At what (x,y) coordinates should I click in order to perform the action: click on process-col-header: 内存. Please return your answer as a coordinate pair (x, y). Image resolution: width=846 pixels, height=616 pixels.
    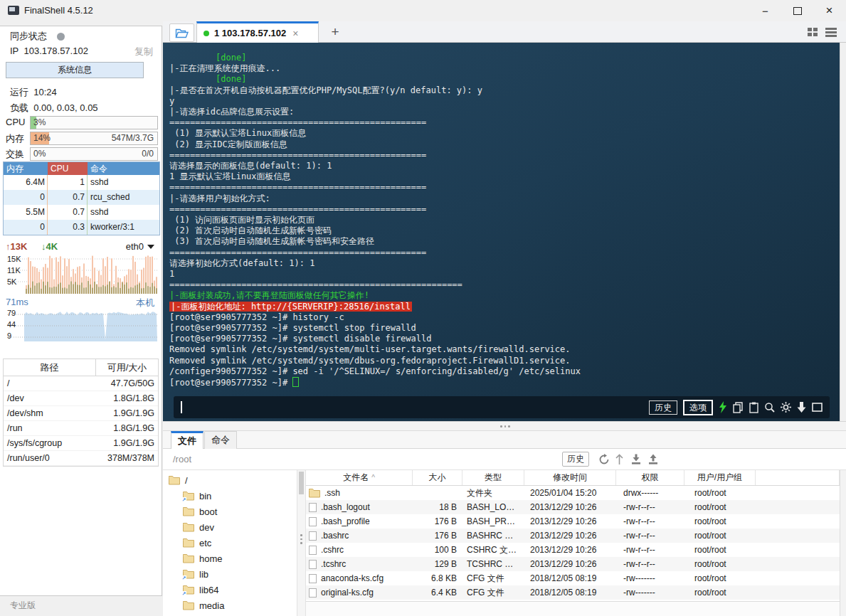
    Looking at the image, I should click on (26, 169).